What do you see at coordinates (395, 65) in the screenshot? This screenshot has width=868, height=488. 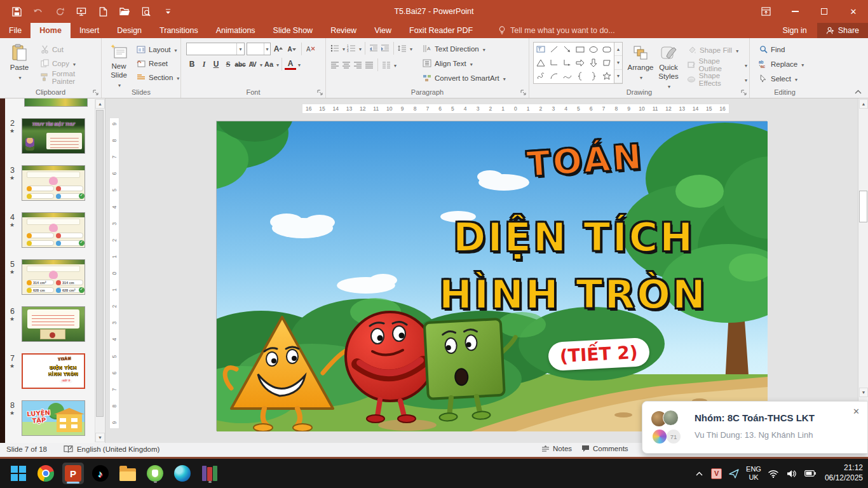 I see `columns-dropdown-icon` at bounding box center [395, 65].